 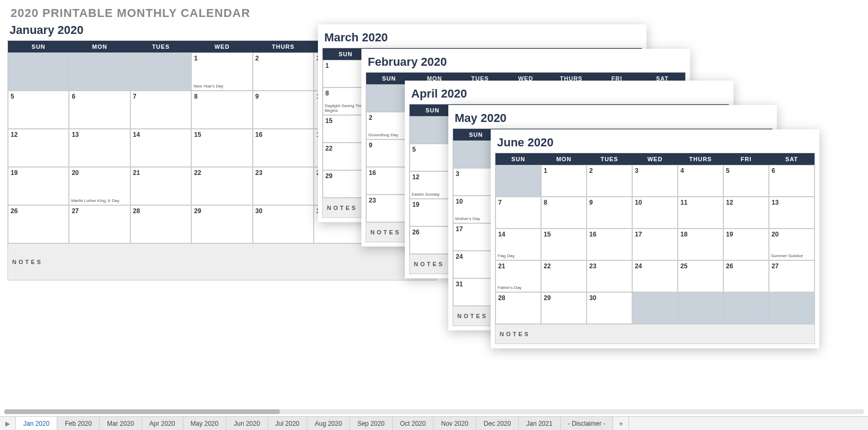 I want to click on day-cell: 14Flag Day, so click(x=518, y=244).